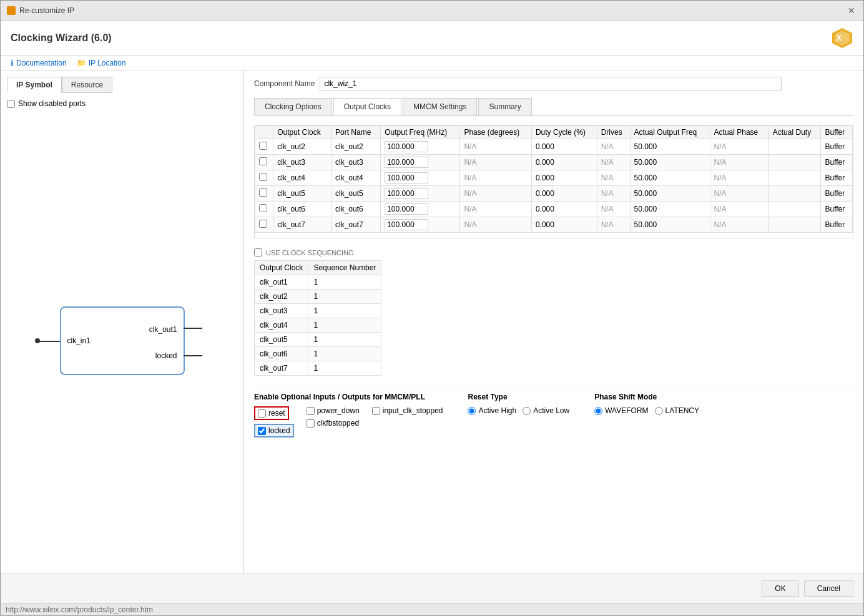  I want to click on row-phase-3: N/A, so click(496, 162).